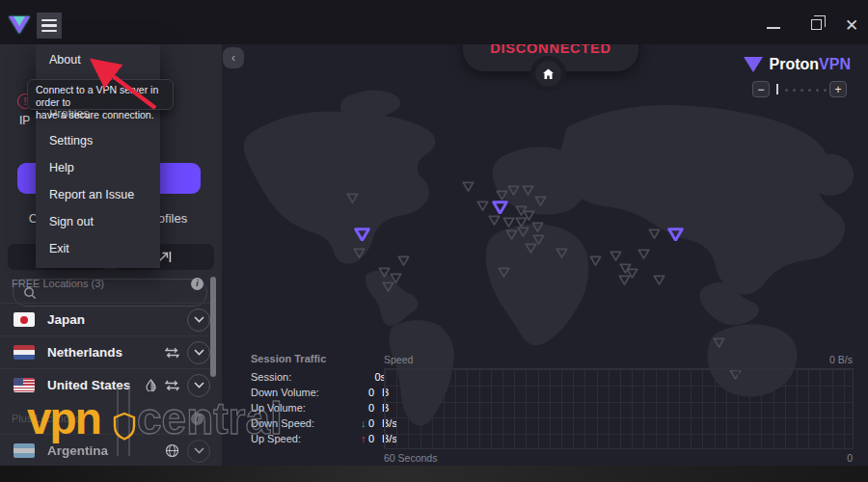 The width and height of the screenshot is (868, 482). I want to click on speed-graph-min-label: 0, so click(850, 458).